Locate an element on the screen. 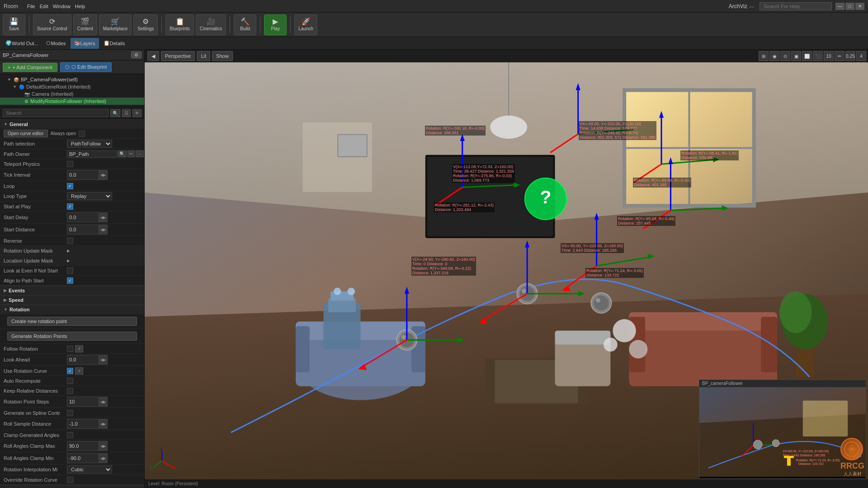 Image resolution: width=868 pixels, height=488 pixels. look-at-even-checkbox is located at coordinates (70, 271).